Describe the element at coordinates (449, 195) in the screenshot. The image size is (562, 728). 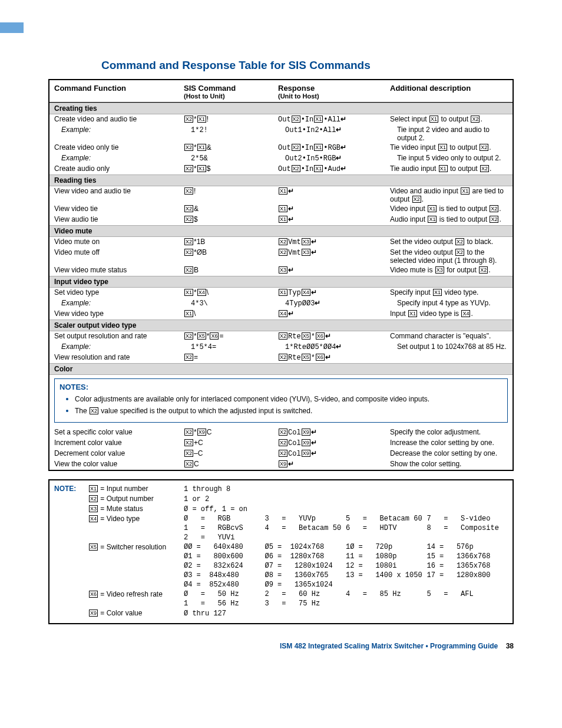
I see `row-desc: Video and audio input X1 are tied to out…` at that location.